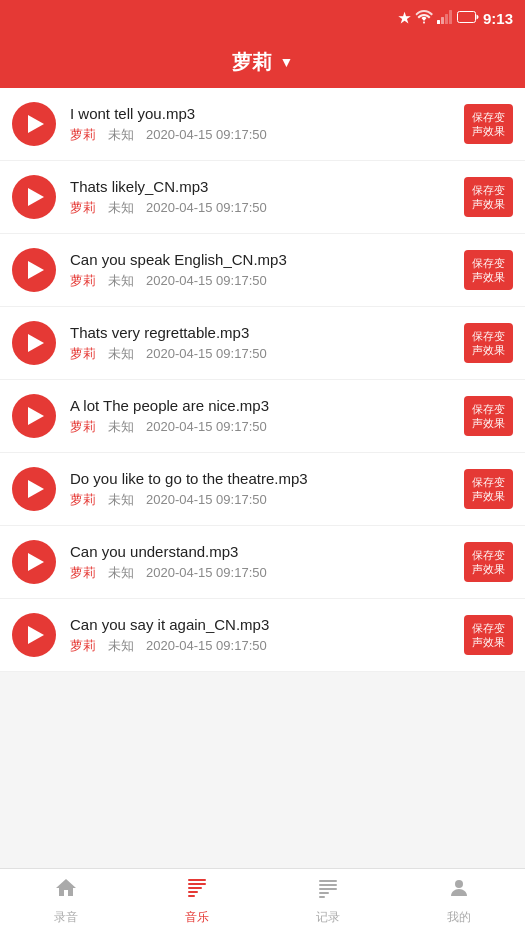 Image resolution: width=525 pixels, height=933 pixels. I want to click on track-meta-5: 萝莉 未知 2020-04-15 09:17:50, so click(260, 427).